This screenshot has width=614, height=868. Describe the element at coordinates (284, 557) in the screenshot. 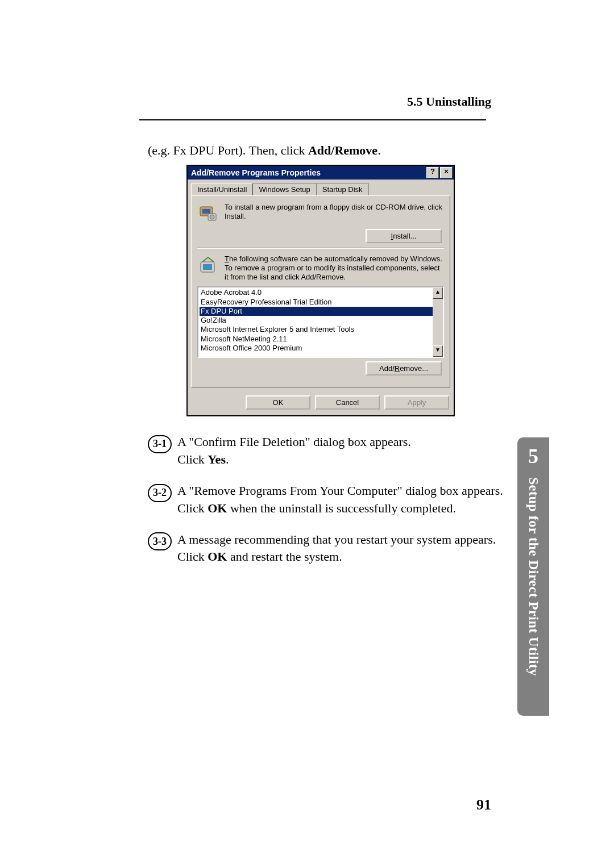

I see `step-line2-suffix: and restart the system.` at that location.